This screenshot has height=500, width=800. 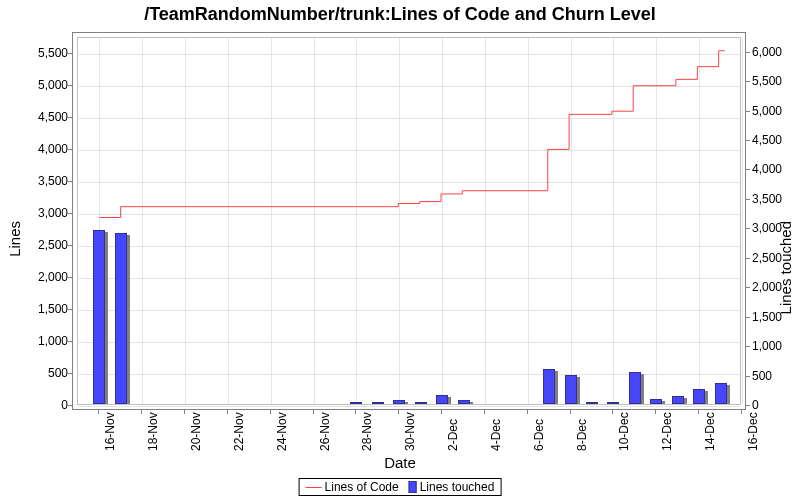 What do you see at coordinates (410, 432) in the screenshot?
I see `x-tick-label: 30-Nov` at bounding box center [410, 432].